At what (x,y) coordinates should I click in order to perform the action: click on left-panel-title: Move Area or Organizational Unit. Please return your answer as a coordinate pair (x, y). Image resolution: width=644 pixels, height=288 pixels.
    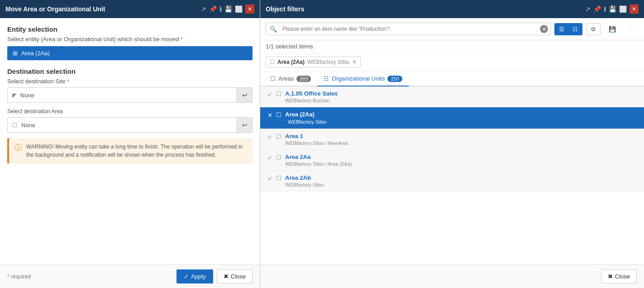
    Looking at the image, I should click on (55, 9).